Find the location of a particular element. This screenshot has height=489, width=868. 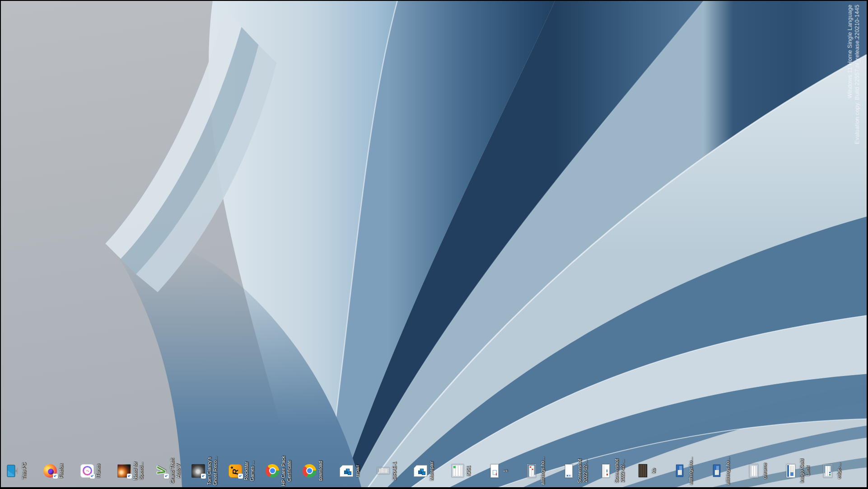

icon-label: edge-... is located at coordinates (839, 471).